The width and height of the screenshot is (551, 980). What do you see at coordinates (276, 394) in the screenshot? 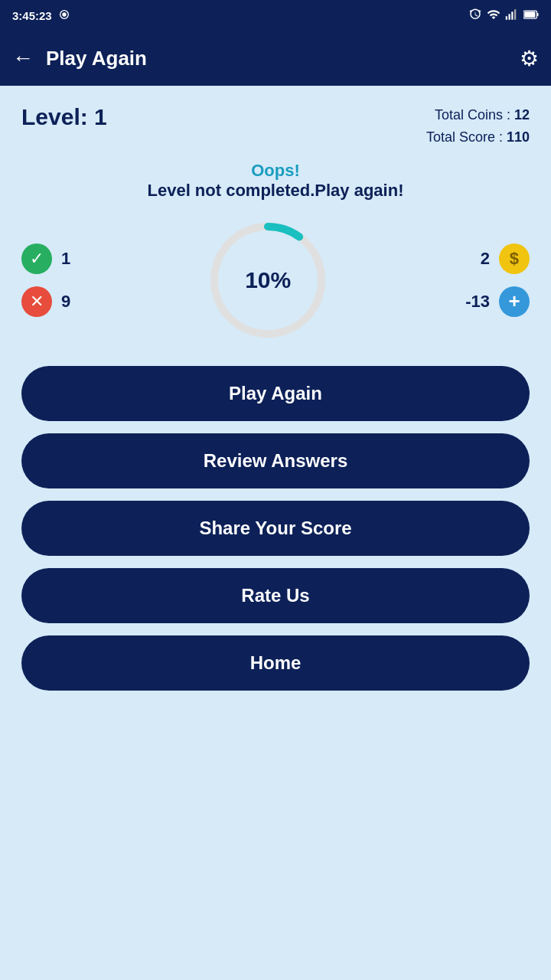
I see `play-again-button: Play Again` at bounding box center [276, 394].